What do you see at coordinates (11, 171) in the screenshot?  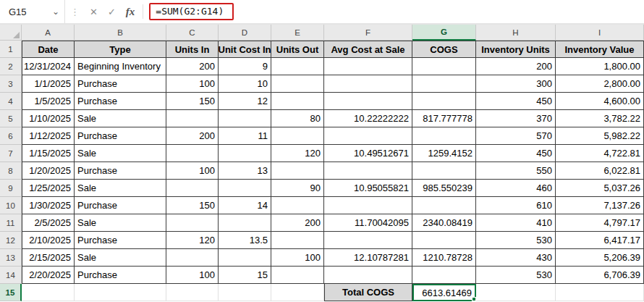 I see `row-header-8: 8` at bounding box center [11, 171].